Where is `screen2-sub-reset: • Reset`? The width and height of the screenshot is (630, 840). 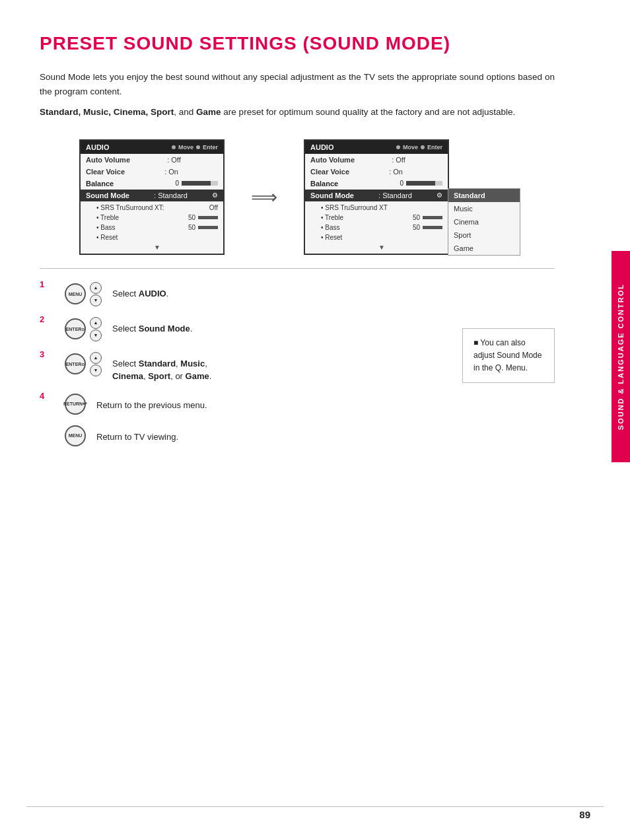 screen2-sub-reset: • Reset is located at coordinates (382, 238).